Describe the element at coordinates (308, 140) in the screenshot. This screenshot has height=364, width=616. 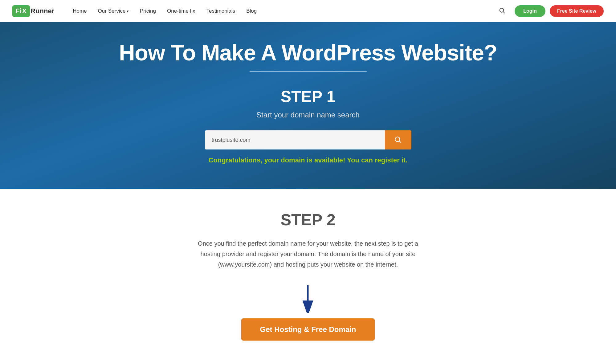
I see `domain-search-bar` at that location.